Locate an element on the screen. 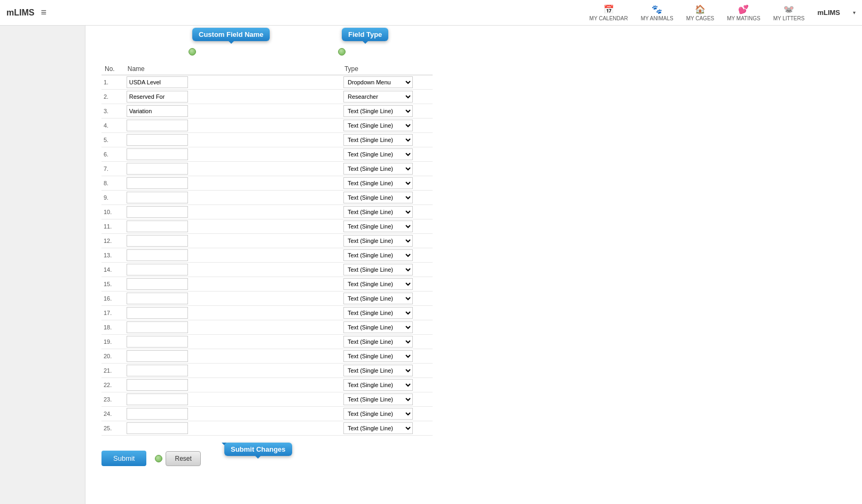 Image resolution: width=862 pixels, height=504 pixels. field-type-tooltip: Field Type is located at coordinates (365, 34).